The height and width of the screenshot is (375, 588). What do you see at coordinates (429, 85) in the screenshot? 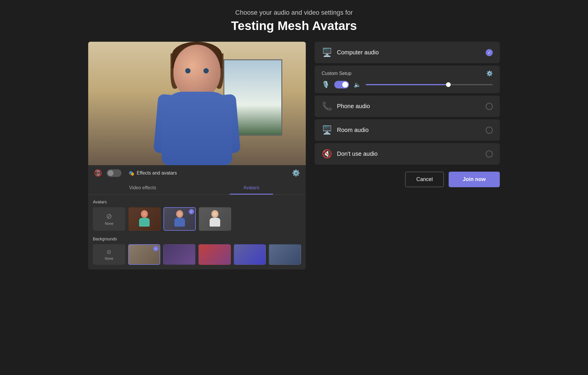
I see `volume-slider` at bounding box center [429, 85].